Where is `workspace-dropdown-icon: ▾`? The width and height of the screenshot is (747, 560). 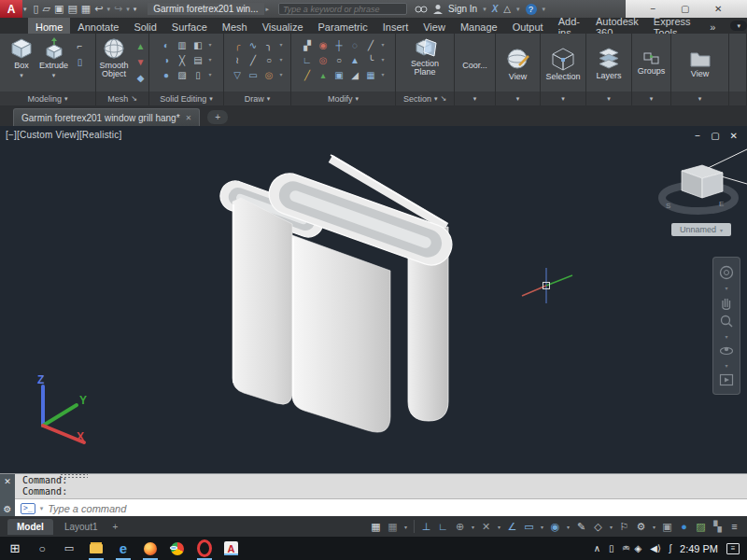 workspace-dropdown-icon: ▾ is located at coordinates (654, 526).